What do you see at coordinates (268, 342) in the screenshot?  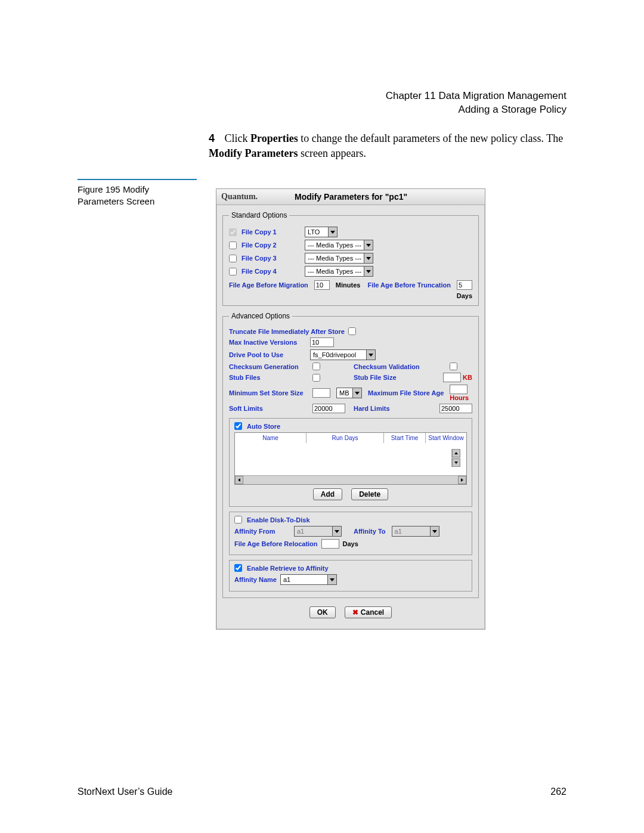 I see `max-inactive-label: Max Inactive Versions` at bounding box center [268, 342].